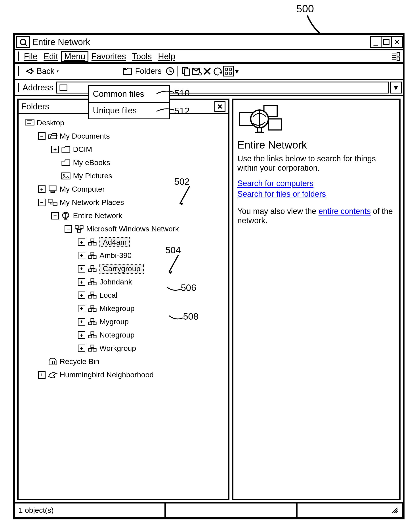  Describe the element at coordinates (123, 269) in the screenshot. I see `tree-node: +Carrygroup` at that location.